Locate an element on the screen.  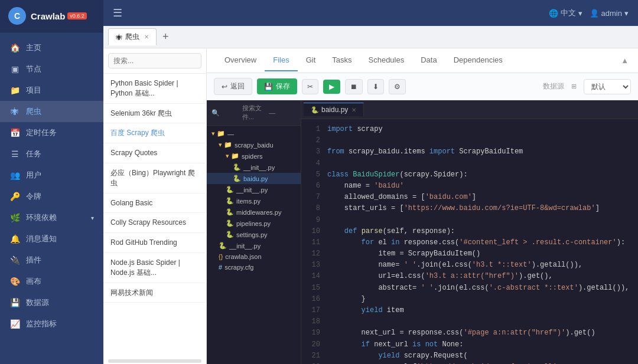
sidebar-item-label: 任务 is located at coordinates (34, 154).